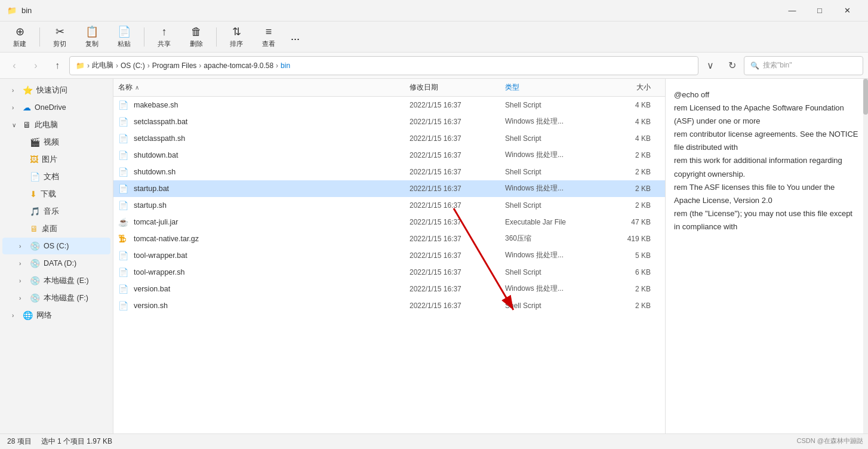 The width and height of the screenshot is (868, 449). I want to click on file-icon: ☕, so click(124, 222).